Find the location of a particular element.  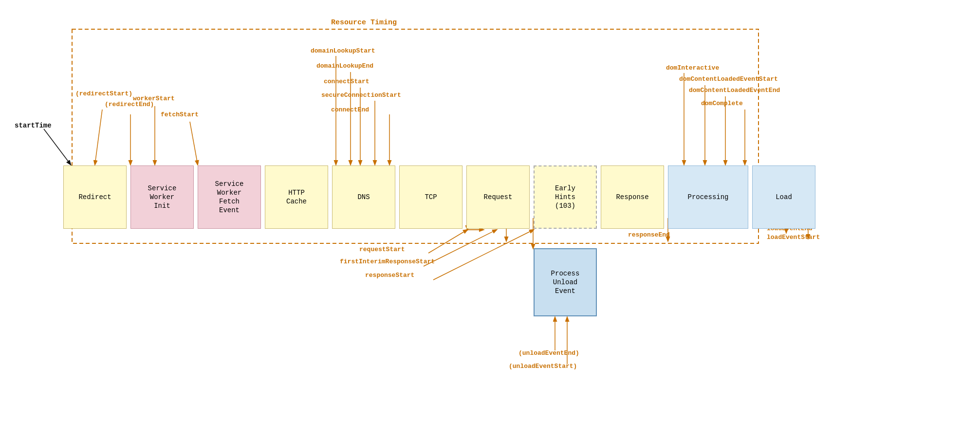

box-request: Request is located at coordinates (498, 197).